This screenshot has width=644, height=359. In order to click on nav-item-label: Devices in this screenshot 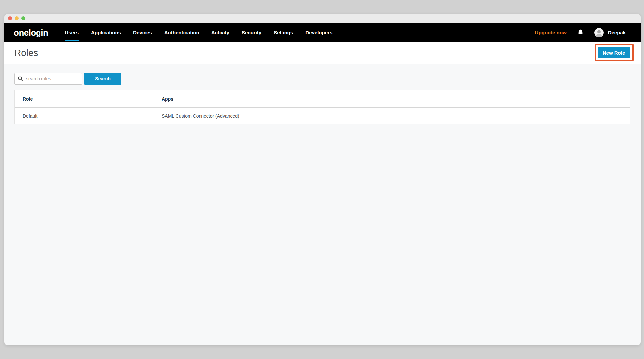, I will do `click(143, 33)`.